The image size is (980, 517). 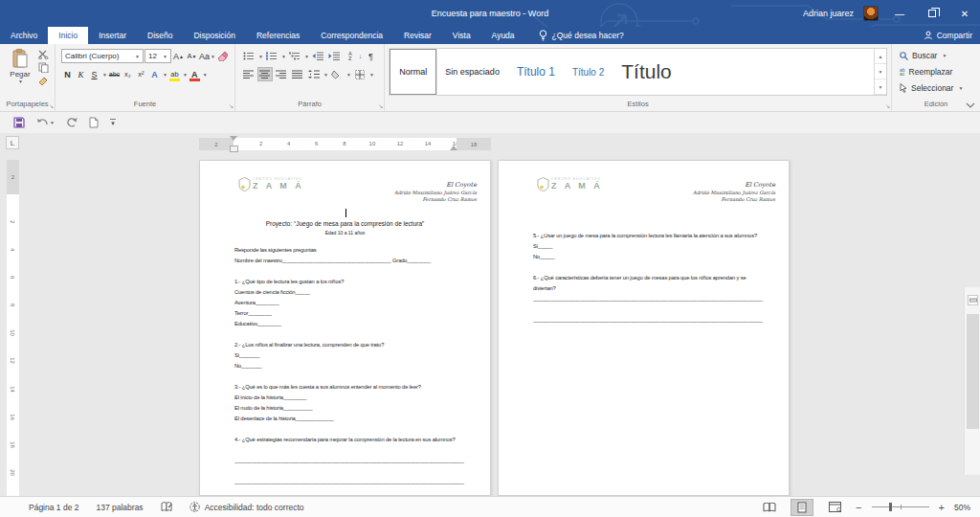 I want to click on text-line: Nombre del maestro______________________…, so click(x=350, y=260).